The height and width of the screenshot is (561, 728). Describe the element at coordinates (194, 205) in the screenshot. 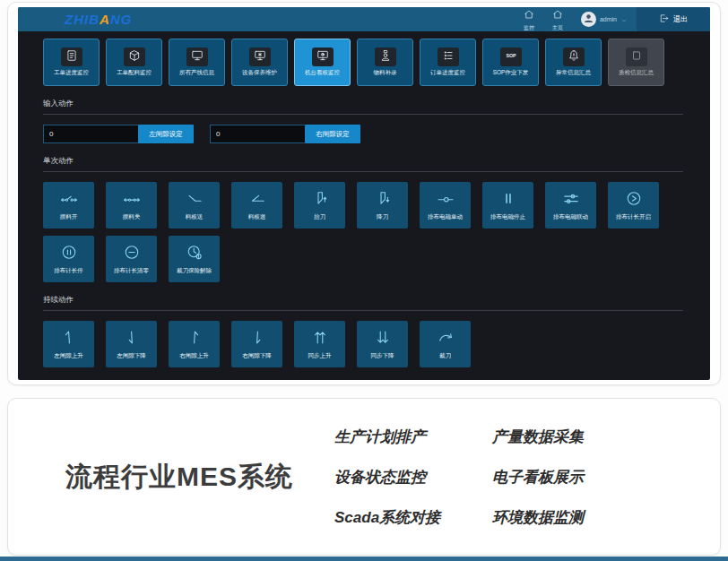

I see `action-button-料板送: 料板送` at that location.